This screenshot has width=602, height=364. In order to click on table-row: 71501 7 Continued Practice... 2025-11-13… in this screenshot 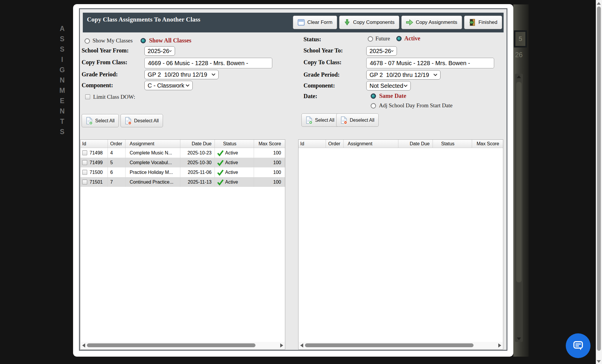, I will do `click(183, 182)`.